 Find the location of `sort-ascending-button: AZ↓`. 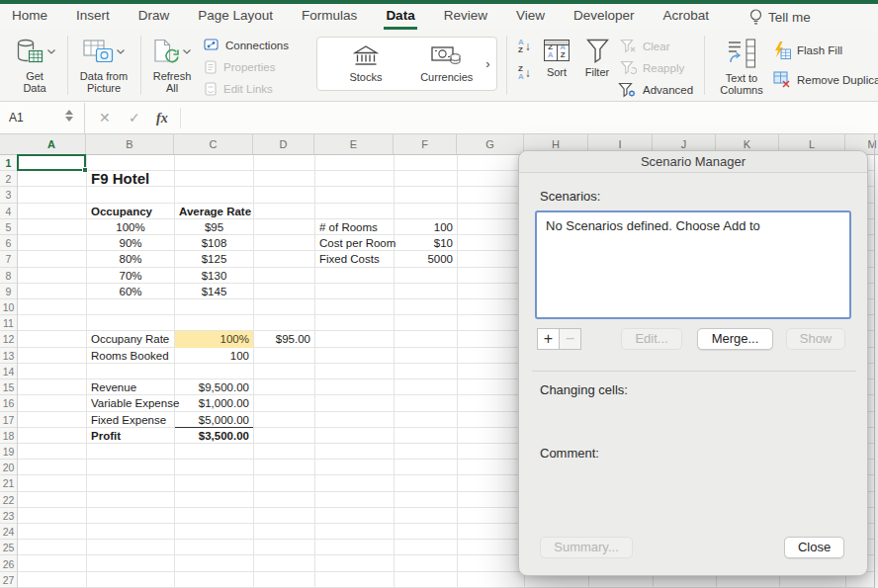

sort-ascending-button: AZ↓ is located at coordinates (524, 46).